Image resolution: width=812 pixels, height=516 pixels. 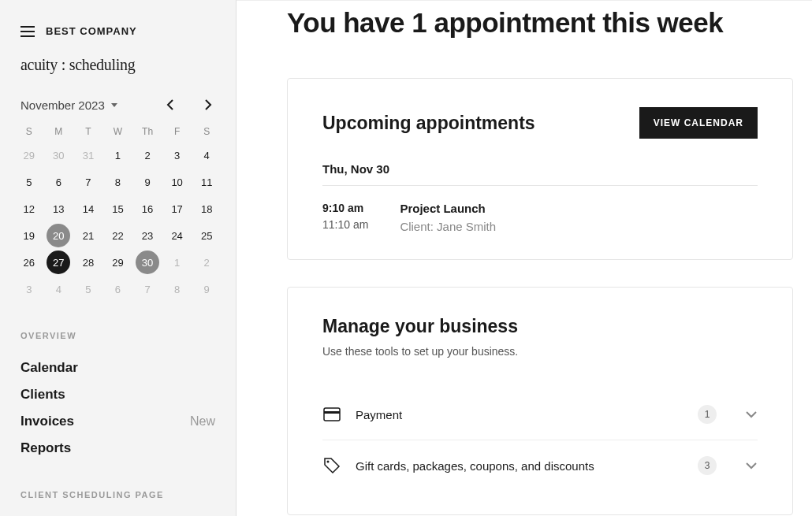 What do you see at coordinates (47, 421) in the screenshot?
I see `sidebar-item-label: Invoices` at bounding box center [47, 421].